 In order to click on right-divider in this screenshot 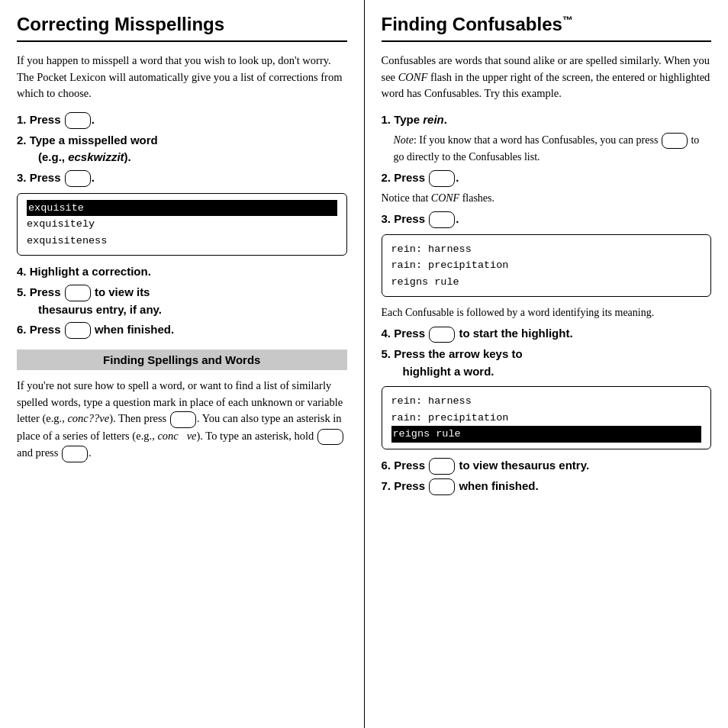, I will do `click(546, 41)`.